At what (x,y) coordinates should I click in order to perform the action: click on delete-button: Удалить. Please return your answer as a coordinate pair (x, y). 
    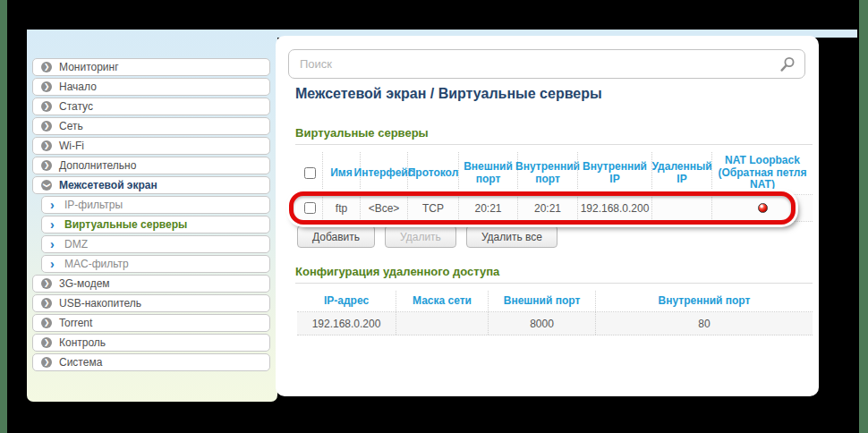
    Looking at the image, I should click on (421, 236).